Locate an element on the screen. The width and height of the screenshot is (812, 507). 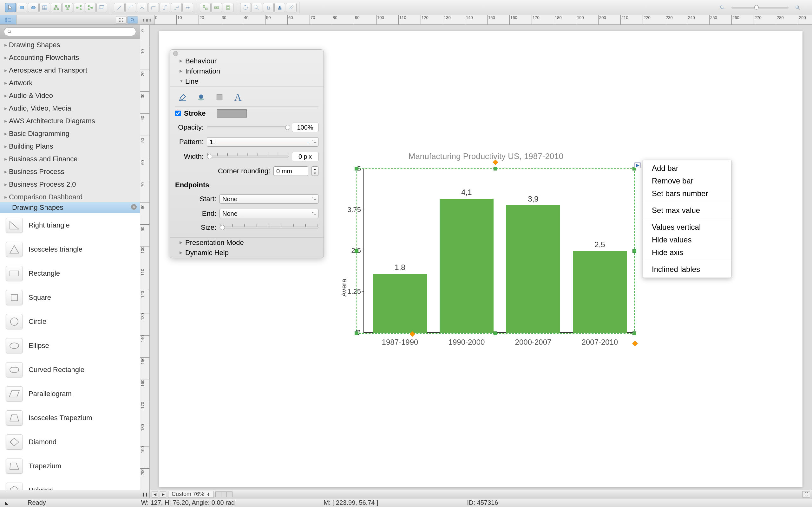
connector-smart is located at coordinates (176, 8).